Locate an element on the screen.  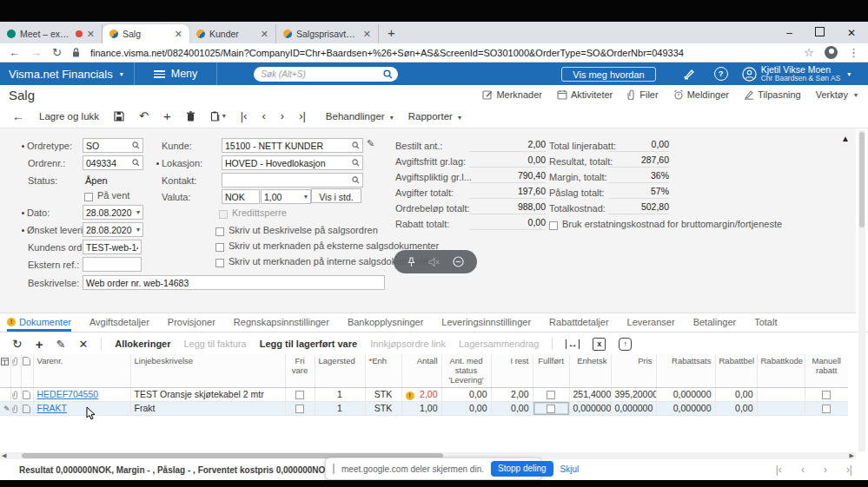
tab-dokumenter: ! Dokumenter is located at coordinates (39, 325).